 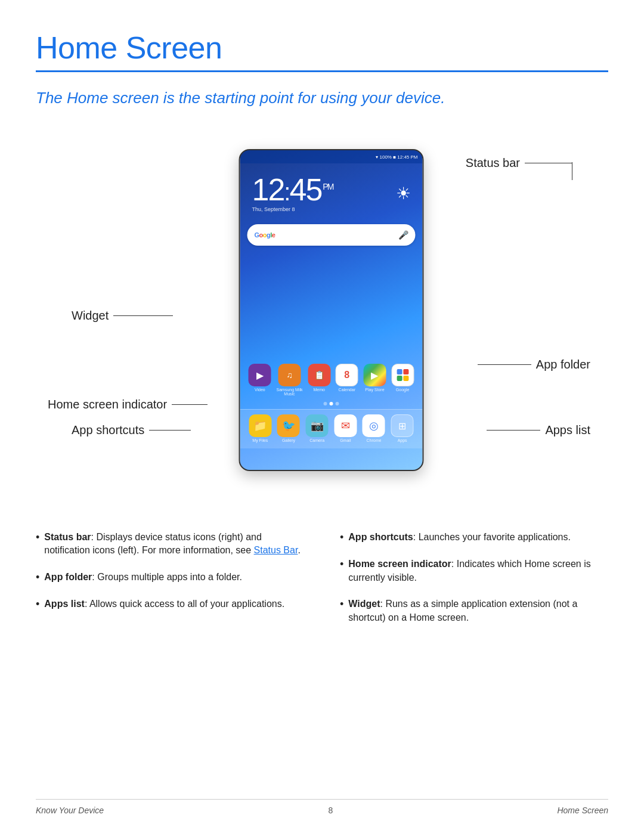 What do you see at coordinates (332, 429) in the screenshot?
I see `phone-dock: 📁 My Files 🐦 Gallery 📷 Camera` at bounding box center [332, 429].